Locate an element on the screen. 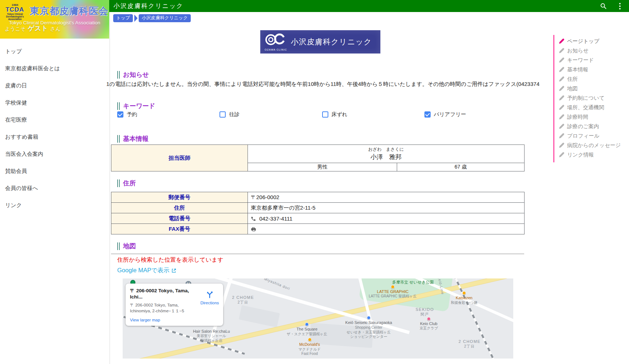 This screenshot has height=364, width=629. nav-label: 病院からのメッセージ is located at coordinates (594, 146).